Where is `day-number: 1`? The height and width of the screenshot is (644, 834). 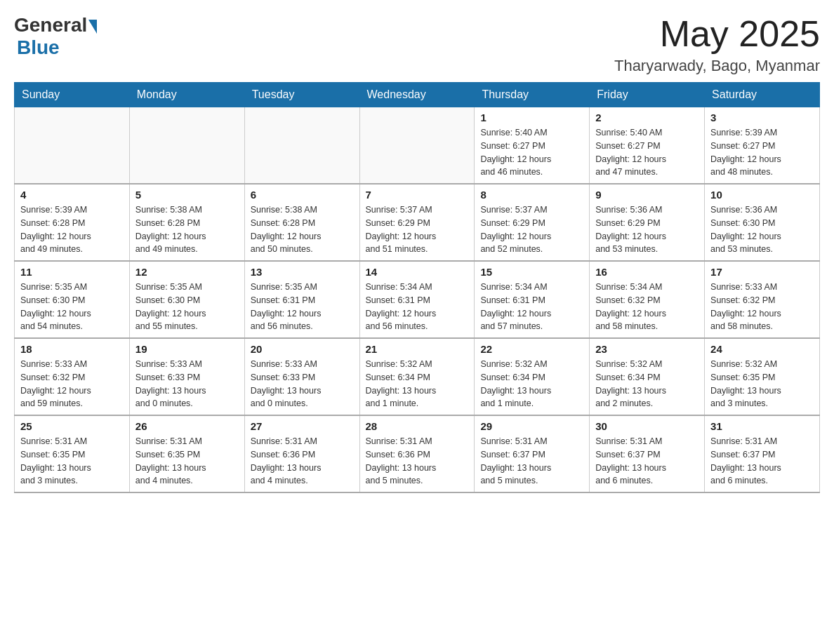 day-number: 1 is located at coordinates (532, 118).